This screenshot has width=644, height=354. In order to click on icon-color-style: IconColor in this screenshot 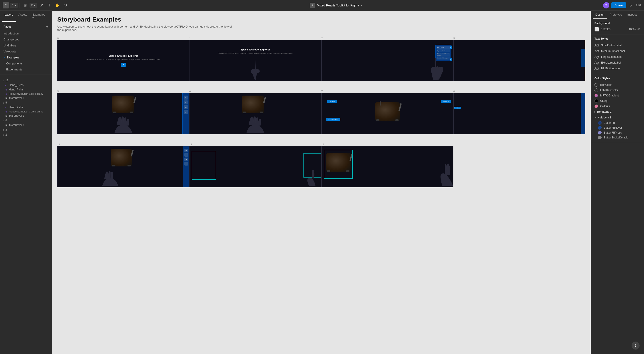, I will do `click(618, 85)`.